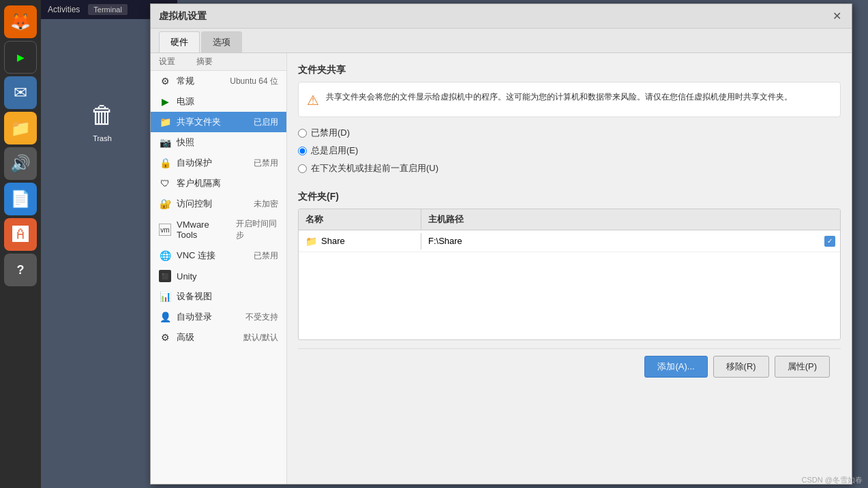  Describe the element at coordinates (165, 163) in the screenshot. I see `autoprotect-icon: 🔒` at that location.